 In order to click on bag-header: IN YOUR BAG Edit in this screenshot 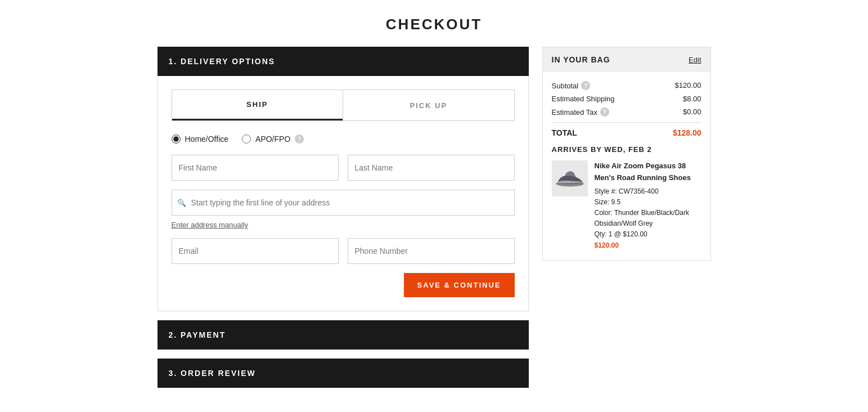, I will do `click(627, 60)`.